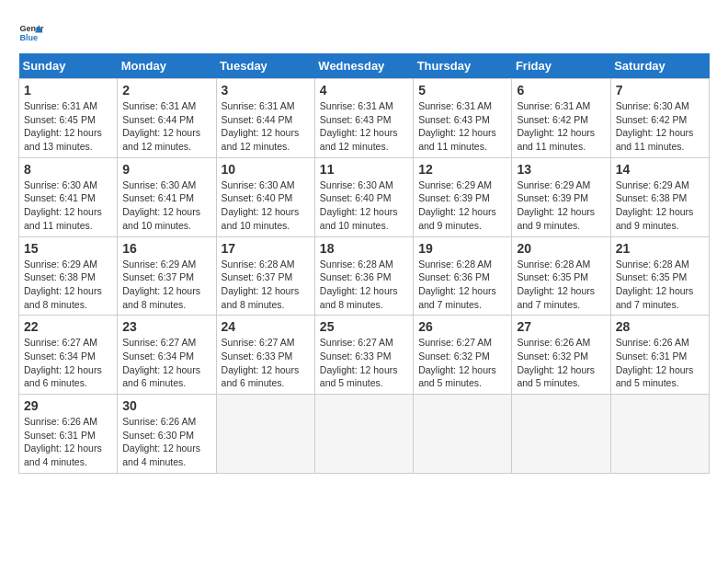  What do you see at coordinates (266, 285) in the screenshot?
I see `day-info: Sunrise: 6:28 AMSunset: 6:37 PMDaylight:…` at bounding box center [266, 285].